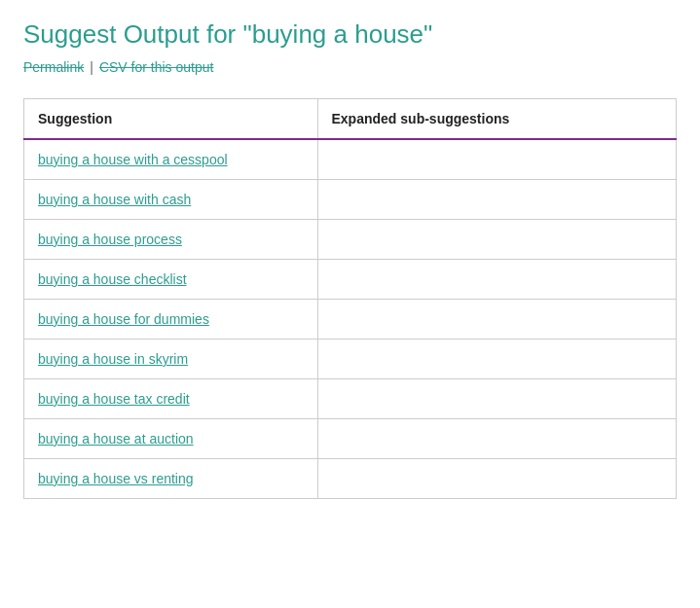 This screenshot has width=700, height=608. Describe the element at coordinates (350, 440) in the screenshot. I see `table-row: buying a house at auction` at that location.